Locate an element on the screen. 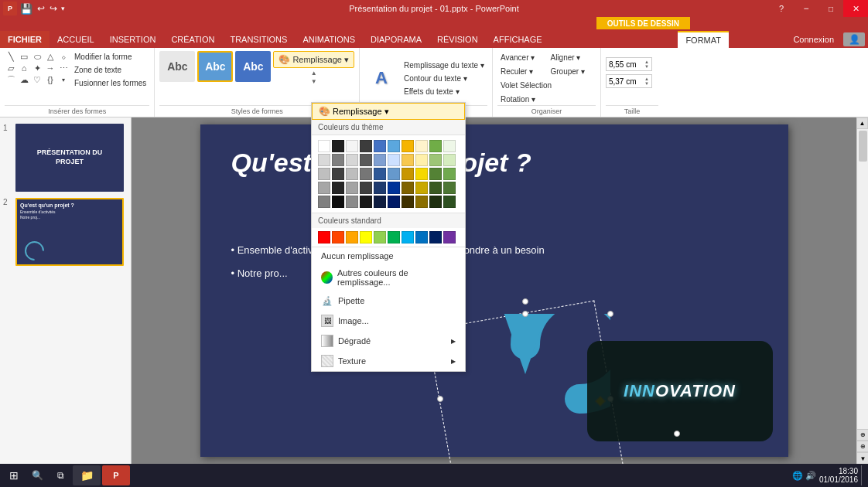  std-color-navy is located at coordinates (436, 237).